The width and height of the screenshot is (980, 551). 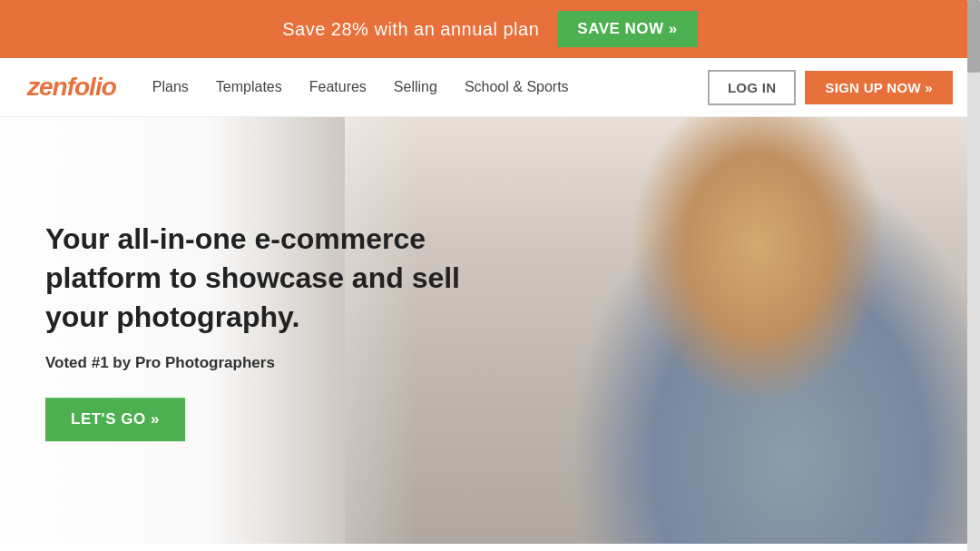 What do you see at coordinates (974, 36) in the screenshot?
I see `scrollbar-thumb` at bounding box center [974, 36].